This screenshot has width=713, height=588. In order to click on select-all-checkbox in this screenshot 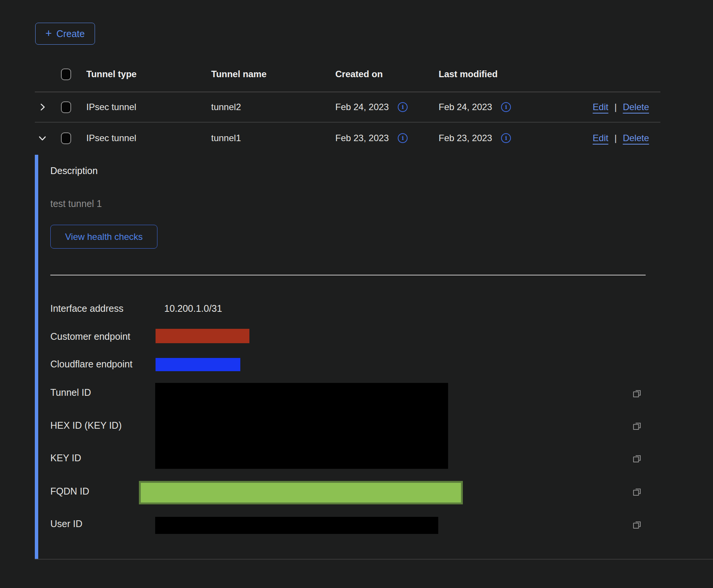, I will do `click(66, 74)`.